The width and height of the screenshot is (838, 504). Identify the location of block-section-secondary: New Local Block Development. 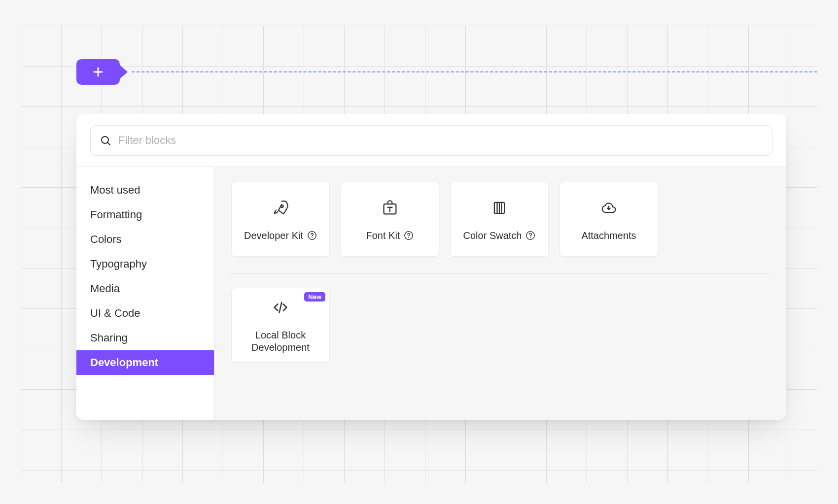
(500, 325).